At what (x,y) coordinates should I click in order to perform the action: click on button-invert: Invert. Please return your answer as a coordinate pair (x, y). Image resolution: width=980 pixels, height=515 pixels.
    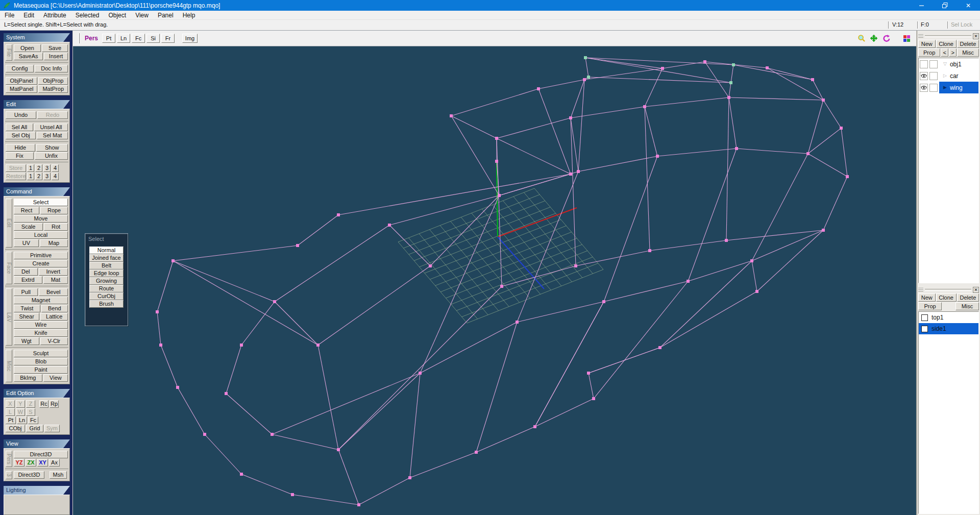
    Looking at the image, I should click on (54, 272).